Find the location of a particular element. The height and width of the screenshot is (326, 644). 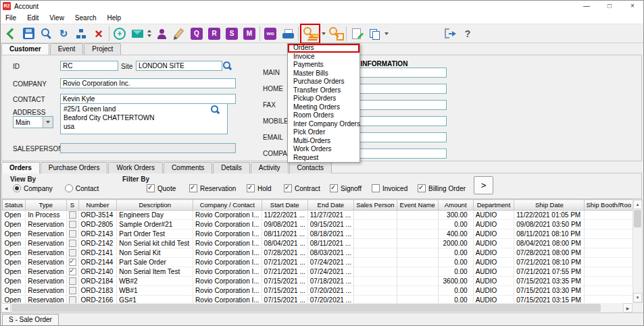

col-header-description: Description is located at coordinates (155, 205).